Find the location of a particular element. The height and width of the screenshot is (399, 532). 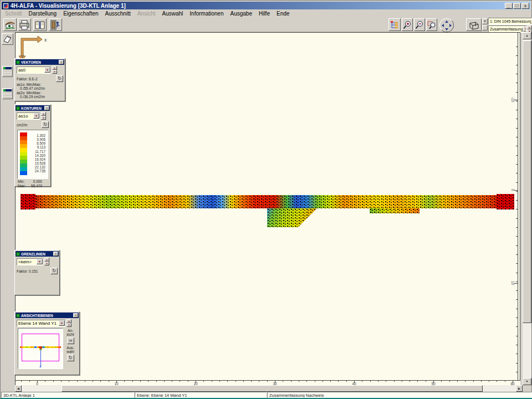

vektoren-spinner: ▲▼ is located at coordinates (54, 70).